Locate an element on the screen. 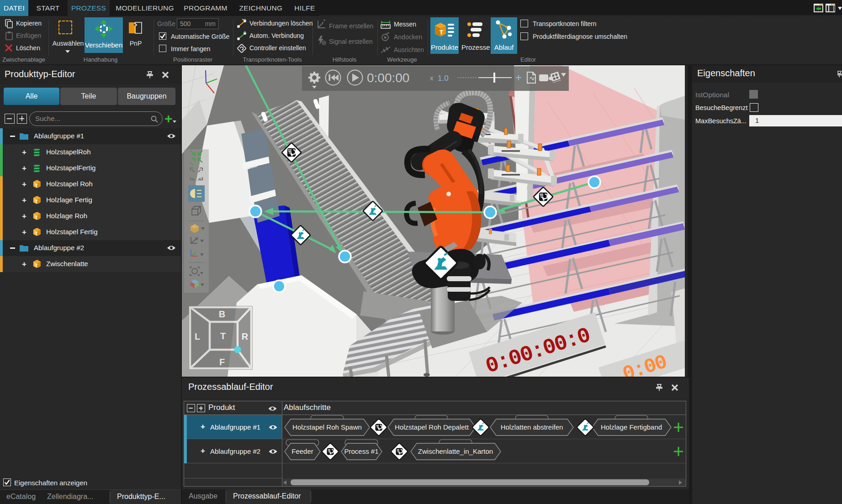  svg-text: F is located at coordinates (222, 362).